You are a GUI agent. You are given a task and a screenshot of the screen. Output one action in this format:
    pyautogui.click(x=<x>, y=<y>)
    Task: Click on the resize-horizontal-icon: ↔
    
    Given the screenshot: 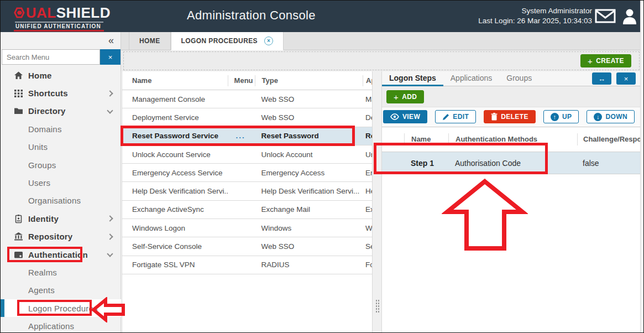 What is the action you would take?
    pyautogui.click(x=601, y=79)
    